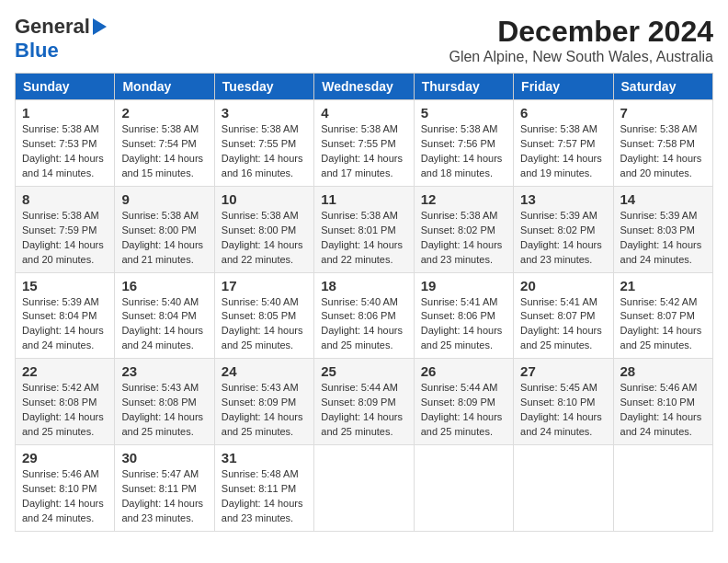  What do you see at coordinates (65, 402) in the screenshot?
I see `calendar-day-cell: 22Sunrise: 5:42 AMSunset: 8:08 PMDayligh…` at bounding box center [65, 402].